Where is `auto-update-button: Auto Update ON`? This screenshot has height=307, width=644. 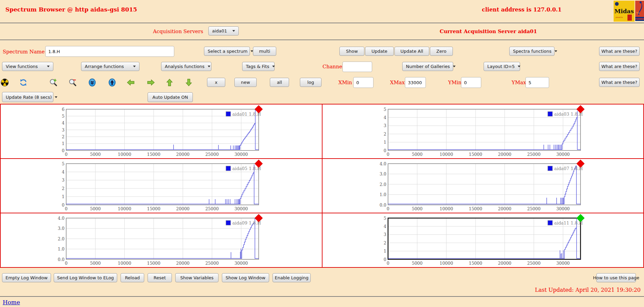
auto-update-button: Auto Update ON is located at coordinates (170, 97).